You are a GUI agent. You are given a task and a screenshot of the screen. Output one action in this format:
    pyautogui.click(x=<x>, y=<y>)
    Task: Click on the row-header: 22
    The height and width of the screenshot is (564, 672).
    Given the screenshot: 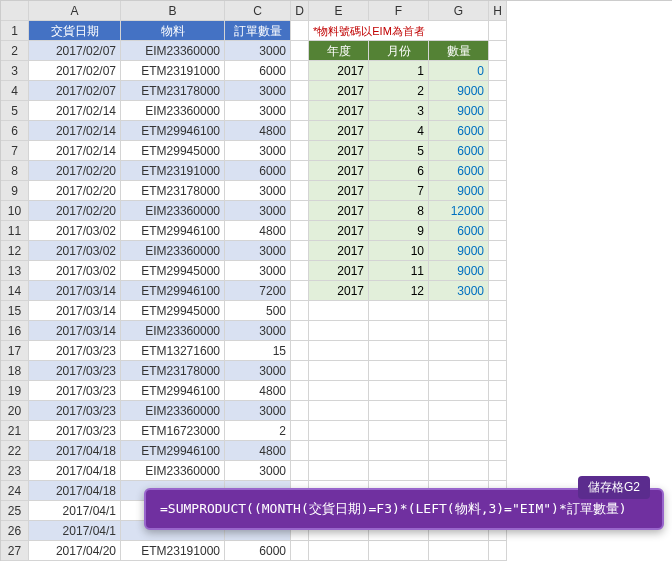 What is the action you would take?
    pyautogui.click(x=15, y=451)
    